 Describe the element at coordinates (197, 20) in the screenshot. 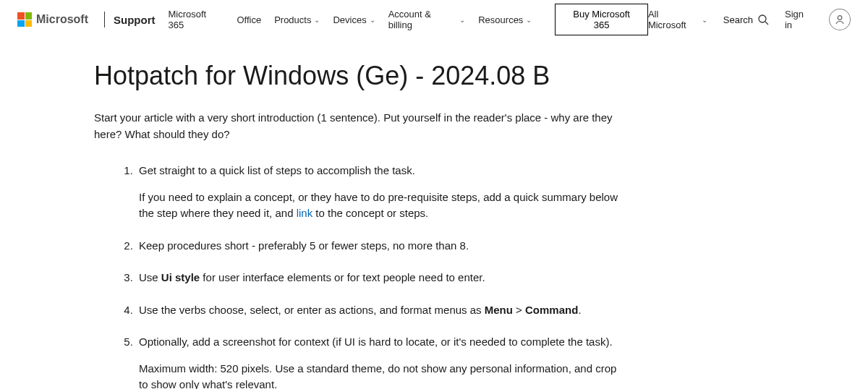

I see `nav-m365: Microsoft 365` at that location.